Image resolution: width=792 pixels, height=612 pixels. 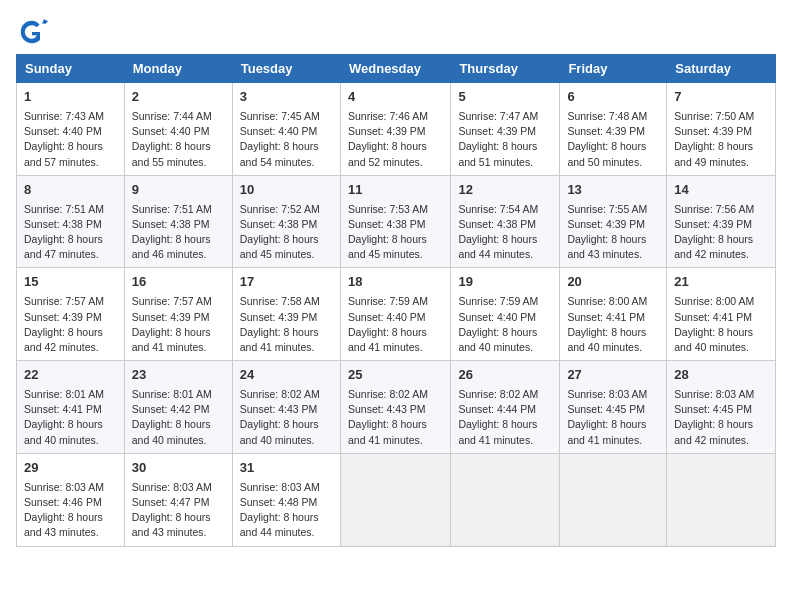 What do you see at coordinates (722, 222) in the screenshot?
I see `calendar-cell: 14Sunrise: 7:56 AMSunset: 4:39 PMDayligh…` at bounding box center [722, 222].